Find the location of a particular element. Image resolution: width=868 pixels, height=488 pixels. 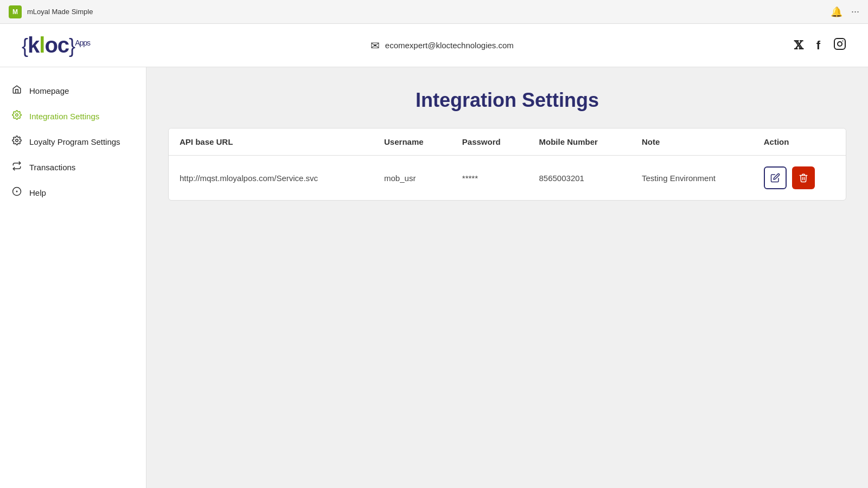

sidebar-label-integration-settings: Integration Settings is located at coordinates (64, 116).